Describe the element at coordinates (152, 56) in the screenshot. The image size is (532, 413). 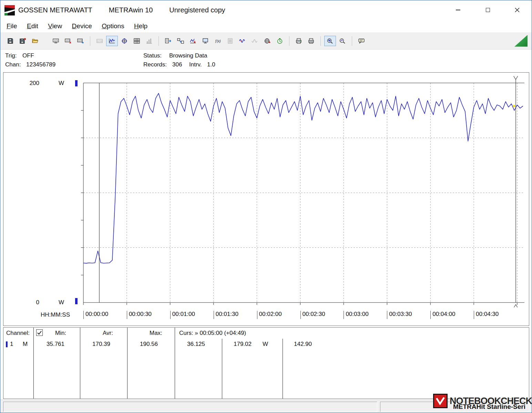
I see `status-label: Status:` at that location.